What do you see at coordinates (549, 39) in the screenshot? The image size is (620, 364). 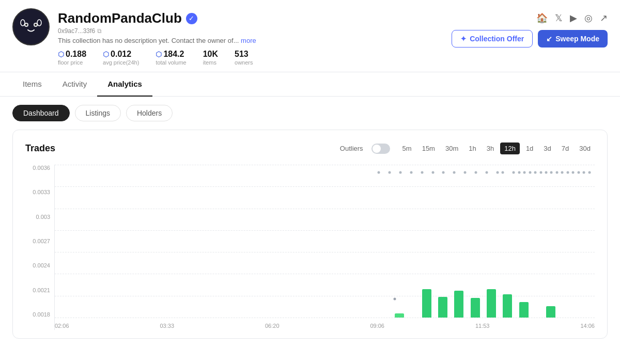 I see `sweep-icon: ↙` at bounding box center [549, 39].